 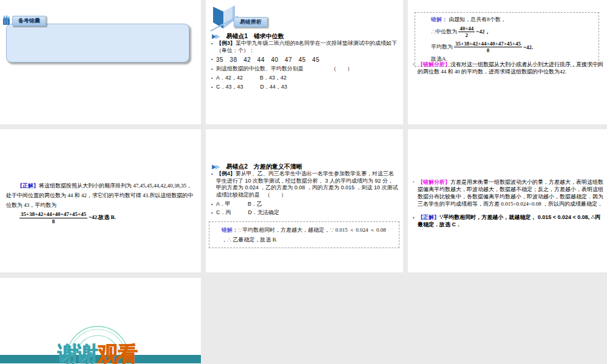 I want to click on question-text: 则这组数据的中位数、平均数分别是, so click(x=260, y=69).